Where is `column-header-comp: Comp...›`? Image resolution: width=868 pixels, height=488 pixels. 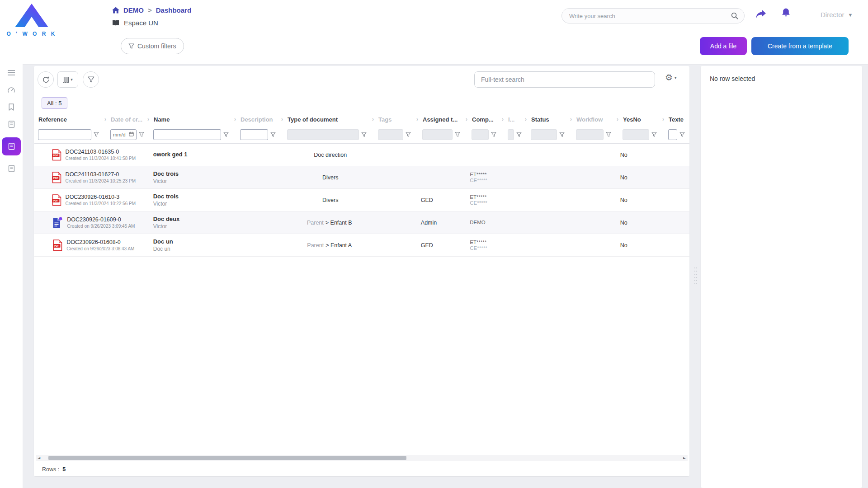
column-header-comp: Comp...› is located at coordinates (486, 119).